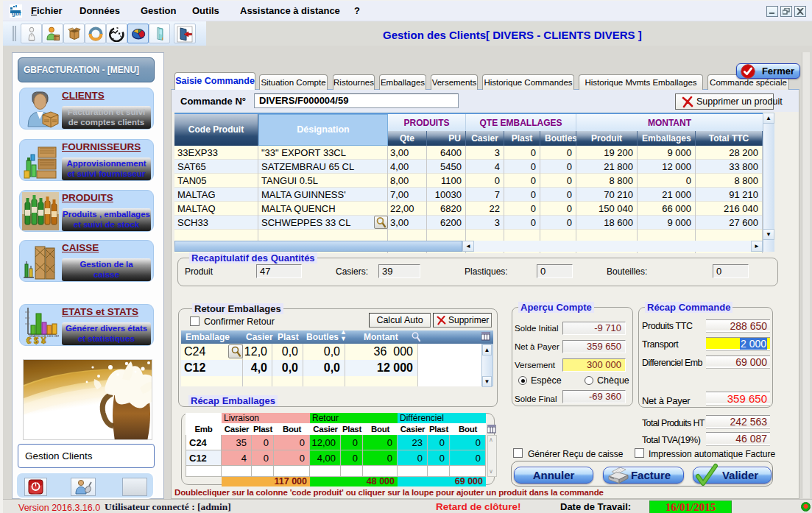 Image resolution: width=812 pixels, height=513 pixels. What do you see at coordinates (203, 429) in the screenshot?
I see `remb-col-emb: Emb` at bounding box center [203, 429].